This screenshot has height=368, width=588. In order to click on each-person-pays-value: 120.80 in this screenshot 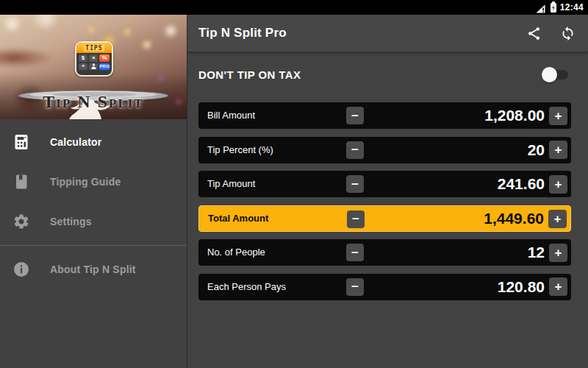, I will do `click(521, 287)`.